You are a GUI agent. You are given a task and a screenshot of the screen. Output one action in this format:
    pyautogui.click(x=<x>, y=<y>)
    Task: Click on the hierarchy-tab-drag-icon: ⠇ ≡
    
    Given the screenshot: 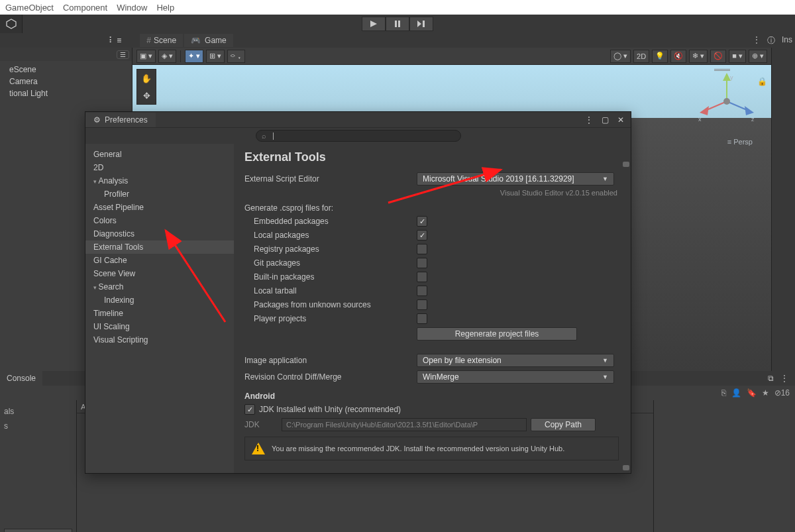 What is the action you would take?
    pyautogui.click(x=115, y=40)
    